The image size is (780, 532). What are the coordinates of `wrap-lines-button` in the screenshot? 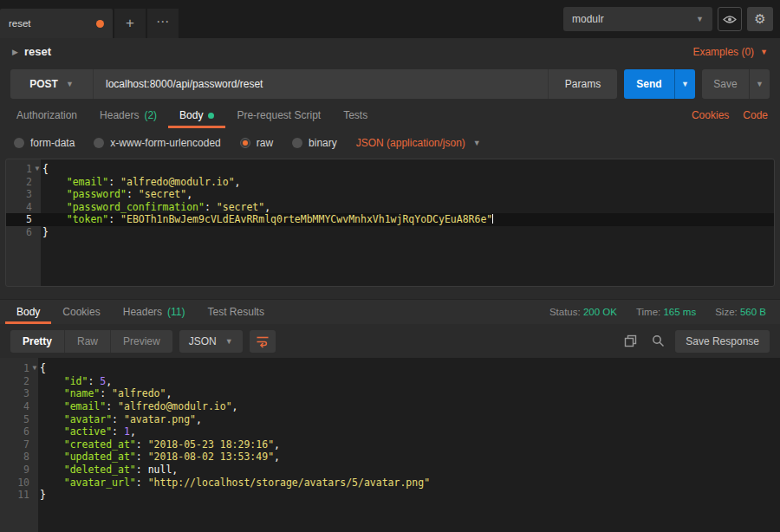 It's located at (263, 341).